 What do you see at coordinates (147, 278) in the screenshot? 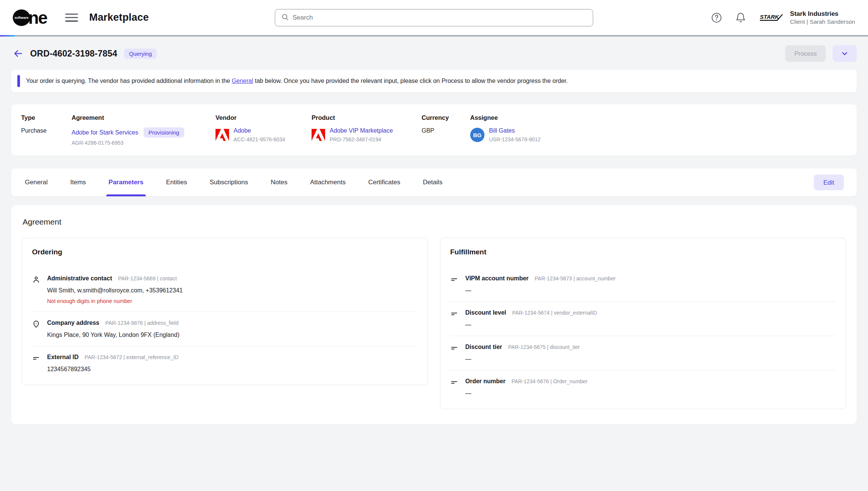
I see `parameter-meta: PAR-1234-5669 | contact` at bounding box center [147, 278].